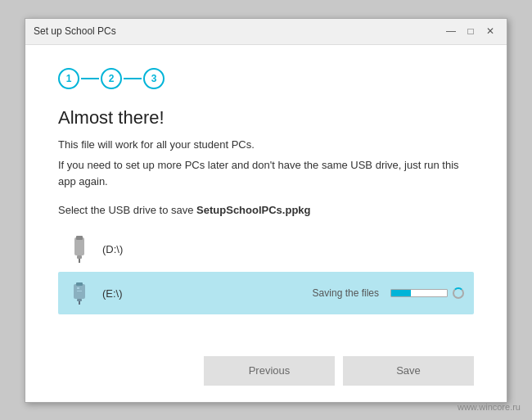 The width and height of the screenshot is (532, 420). What do you see at coordinates (419, 293) in the screenshot?
I see `progress-bar` at bounding box center [419, 293].